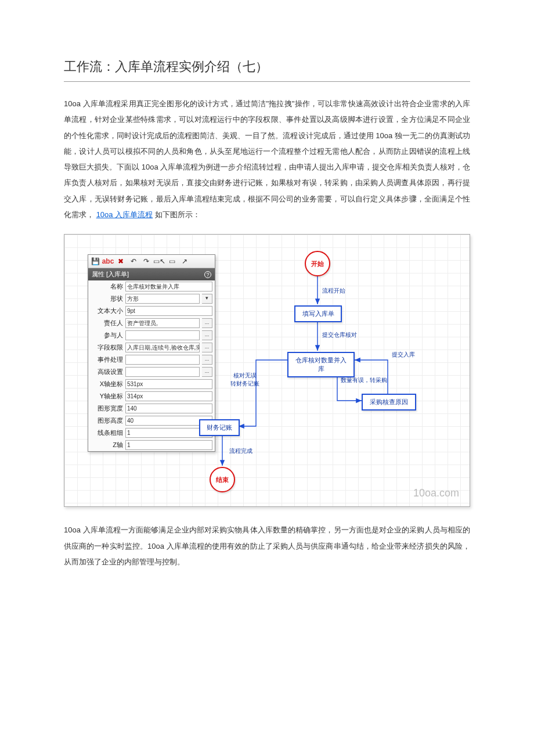 The image size is (534, 756). I want to click on intro-paragraph: 10oa 入库单流程采用真正完全图形化的设计方式，通过简洁"拖拉拽"操作，可以非…, so click(267, 159).